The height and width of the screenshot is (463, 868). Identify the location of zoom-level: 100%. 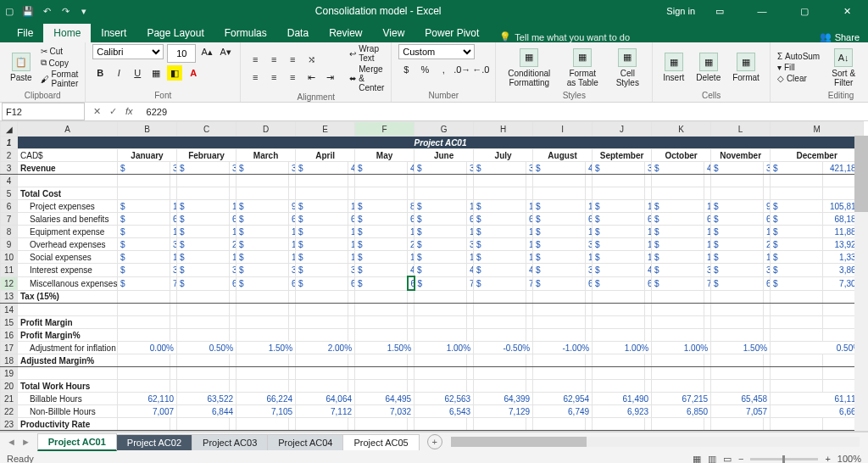
(849, 458).